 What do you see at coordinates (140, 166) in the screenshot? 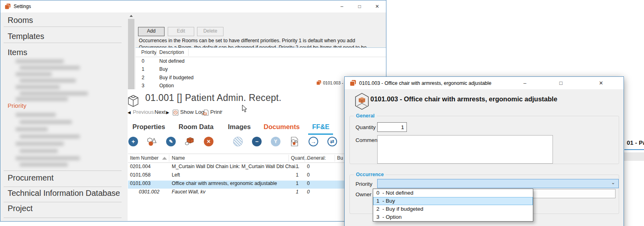
I see `item-number-cell: 0201.004` at bounding box center [140, 166].